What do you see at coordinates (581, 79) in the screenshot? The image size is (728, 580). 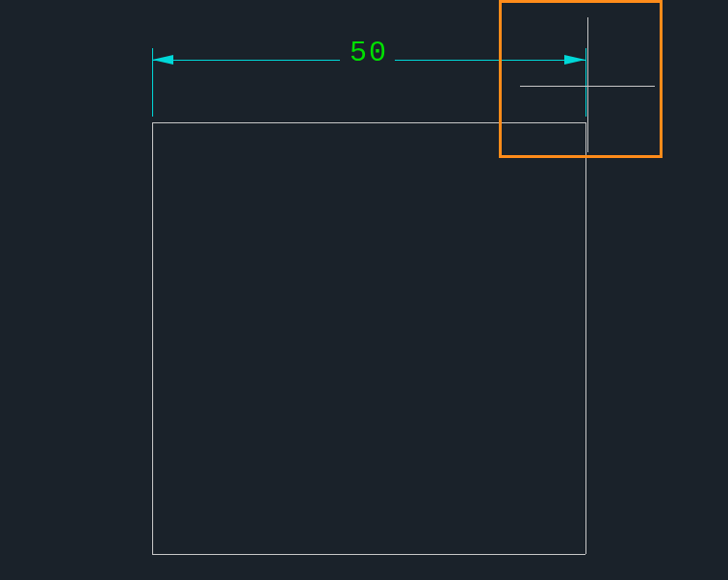 I see `selection-box` at bounding box center [581, 79].